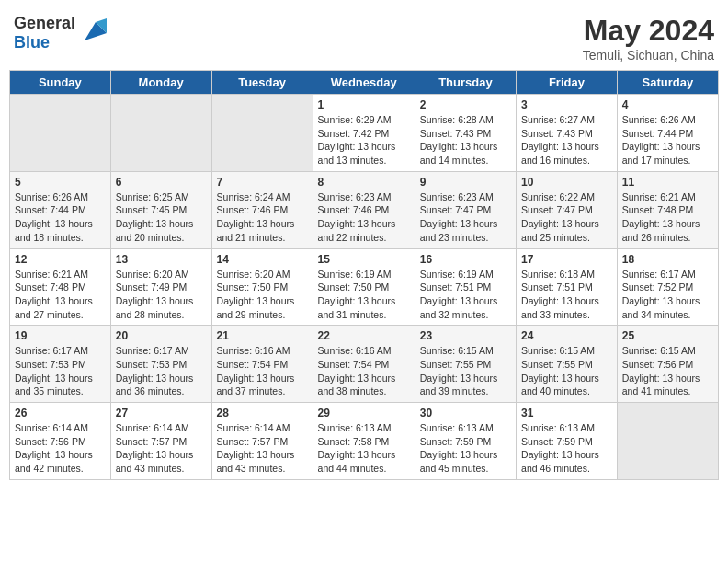 The image size is (728, 563). What do you see at coordinates (364, 259) in the screenshot?
I see `day-number: 15` at bounding box center [364, 259].